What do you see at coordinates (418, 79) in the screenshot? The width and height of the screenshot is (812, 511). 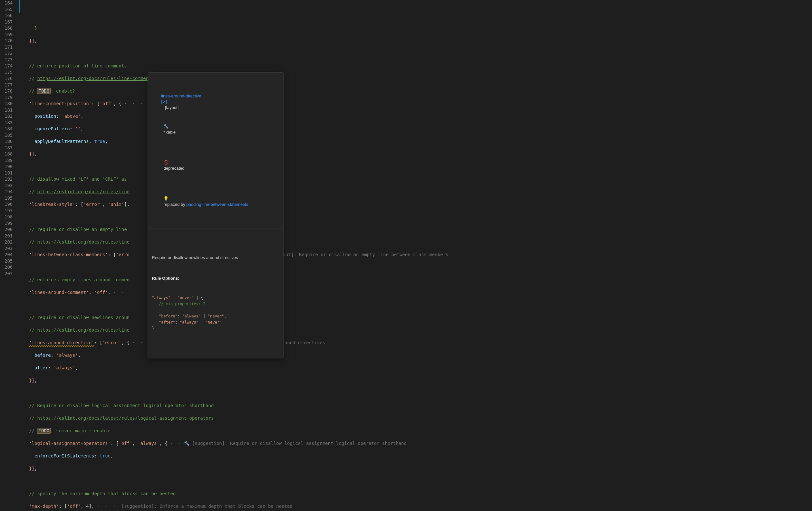 I see `code-line: // https://eslint.org/docs/rules/line-co…` at bounding box center [418, 79].